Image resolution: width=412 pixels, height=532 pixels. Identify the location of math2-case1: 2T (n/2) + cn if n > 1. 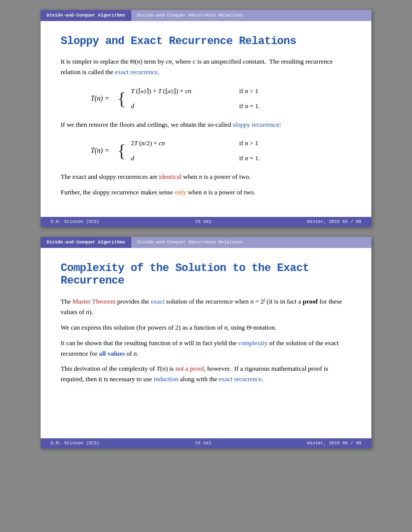
(195, 143).